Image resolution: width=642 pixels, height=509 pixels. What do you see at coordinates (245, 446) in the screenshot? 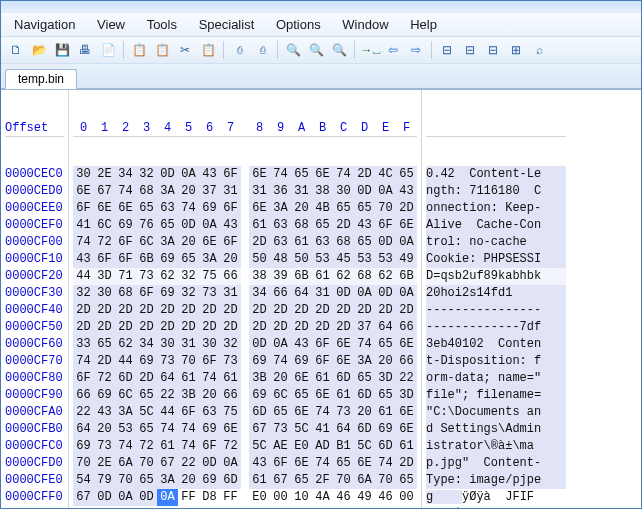
I see `hex-row: 6973747261746F725CAEE0ADB15C6D61` at bounding box center [245, 446].